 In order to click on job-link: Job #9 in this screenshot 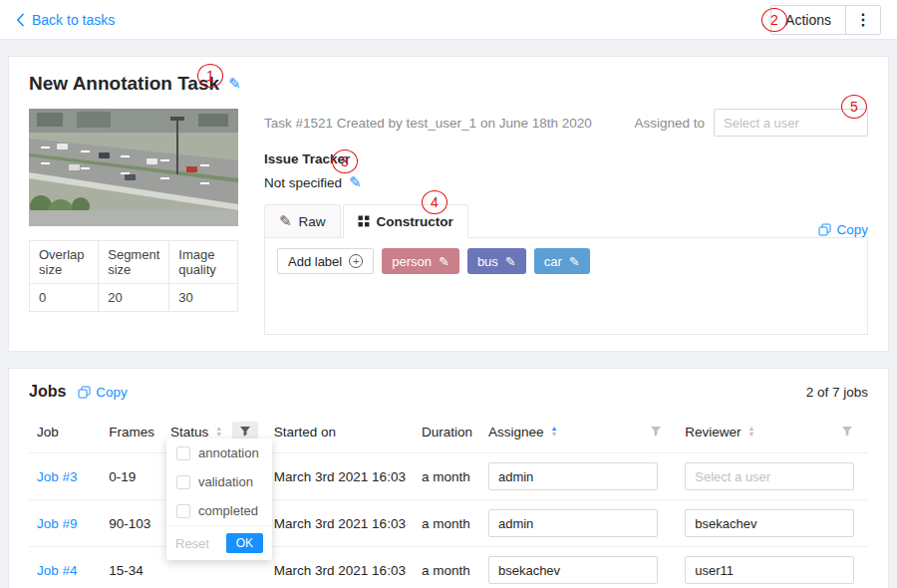, I will do `click(58, 524)`.